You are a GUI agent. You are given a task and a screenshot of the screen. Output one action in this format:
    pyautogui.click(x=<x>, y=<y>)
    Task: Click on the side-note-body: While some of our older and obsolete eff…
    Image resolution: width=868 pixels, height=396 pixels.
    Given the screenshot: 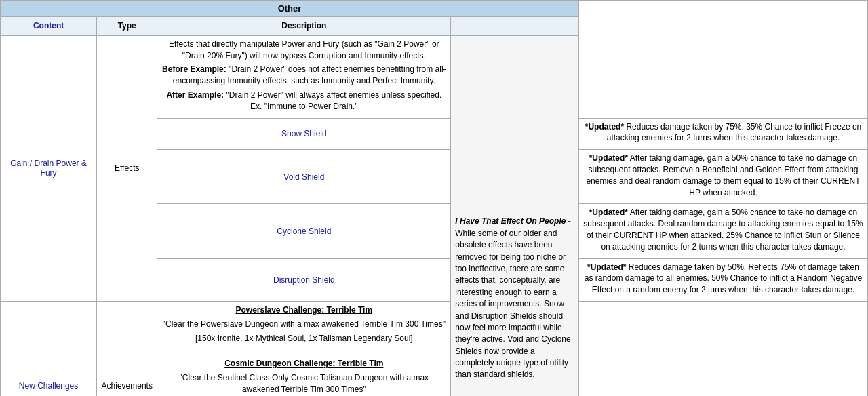 What is the action you would take?
    pyautogui.click(x=513, y=304)
    